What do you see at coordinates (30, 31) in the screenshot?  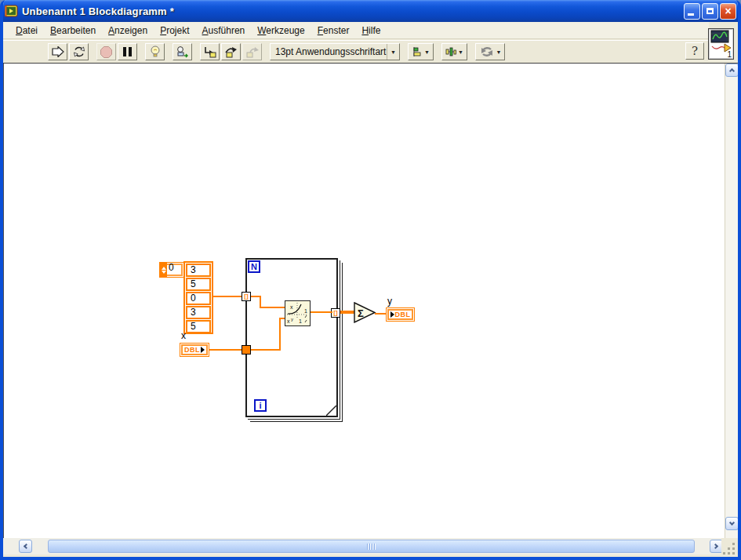 I see `menu-rest: atei` at bounding box center [30, 31].